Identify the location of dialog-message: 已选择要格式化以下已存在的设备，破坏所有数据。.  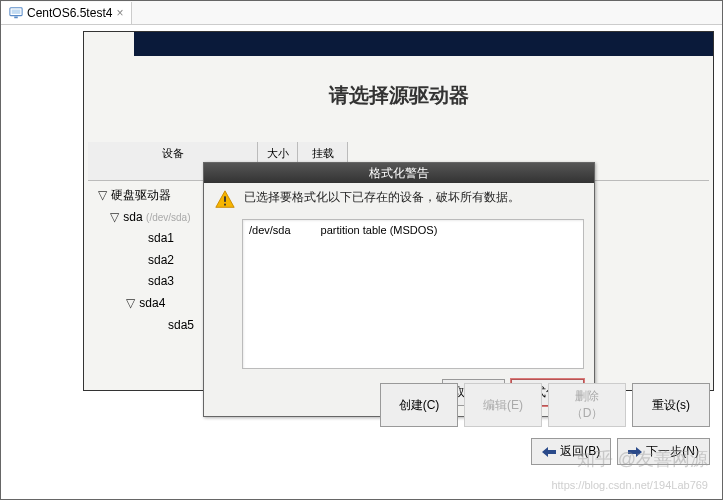
(382, 198).